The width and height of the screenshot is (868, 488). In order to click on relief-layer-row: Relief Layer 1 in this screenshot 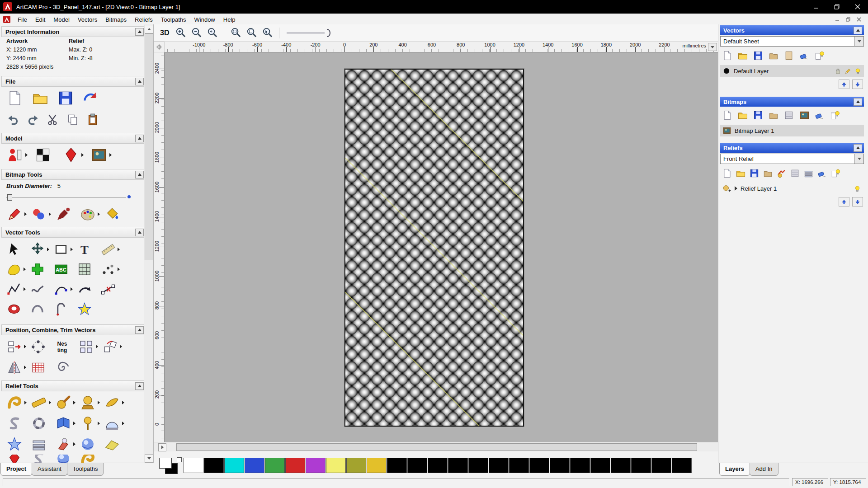, I will do `click(792, 188)`.